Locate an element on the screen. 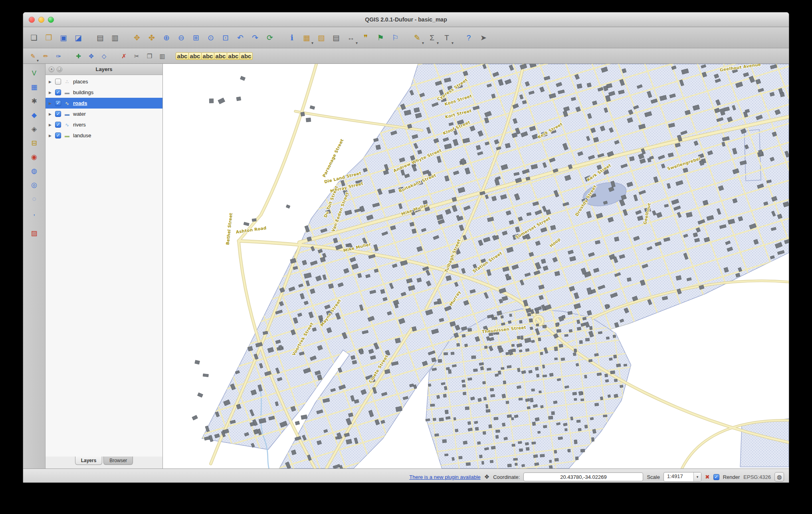 This screenshot has width=812, height=514. plugin-icon: ❖ is located at coordinates (487, 477).